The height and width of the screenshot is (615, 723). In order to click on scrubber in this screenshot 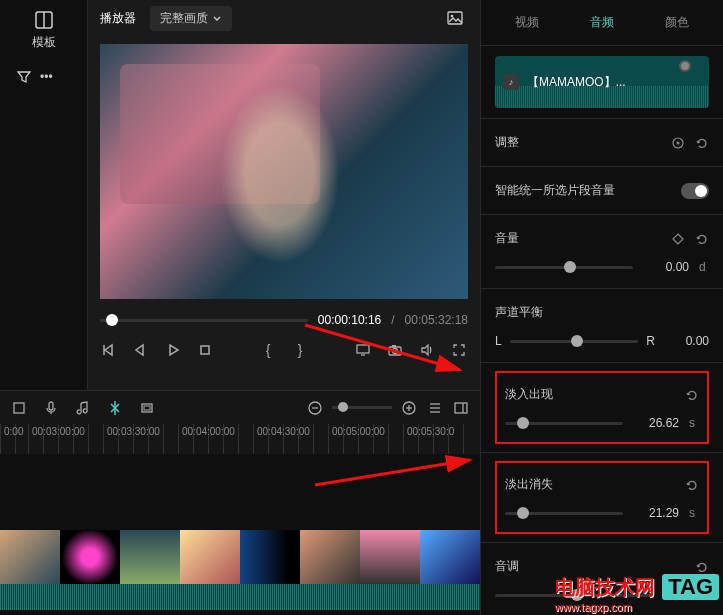, I will do `click(204, 320)`.